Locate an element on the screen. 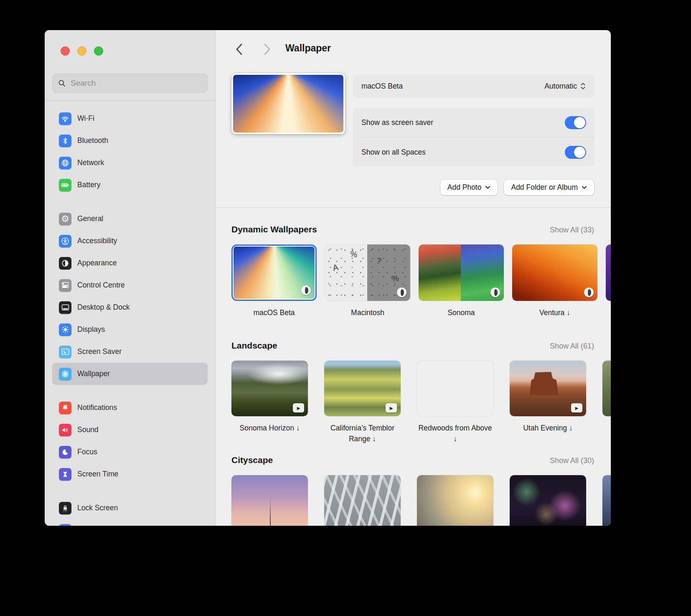 This screenshot has width=691, height=616. sidebar-item-label: Wi-Fi is located at coordinates (86, 119).